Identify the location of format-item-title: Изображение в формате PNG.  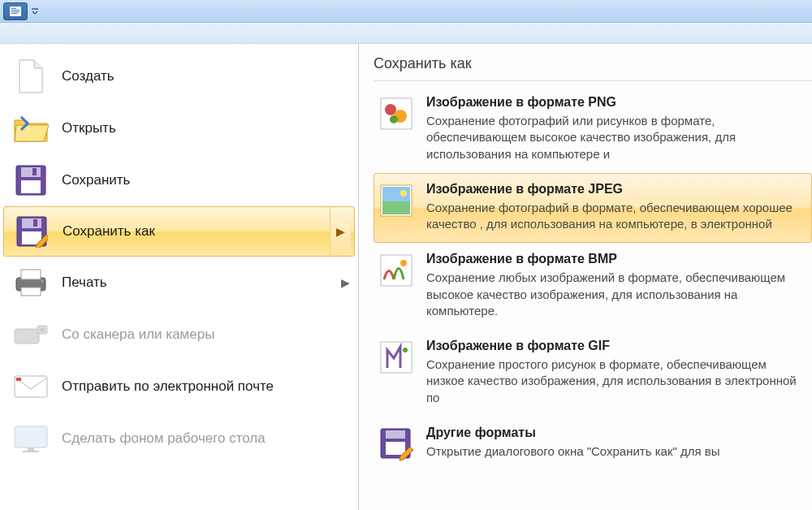
(617, 102).